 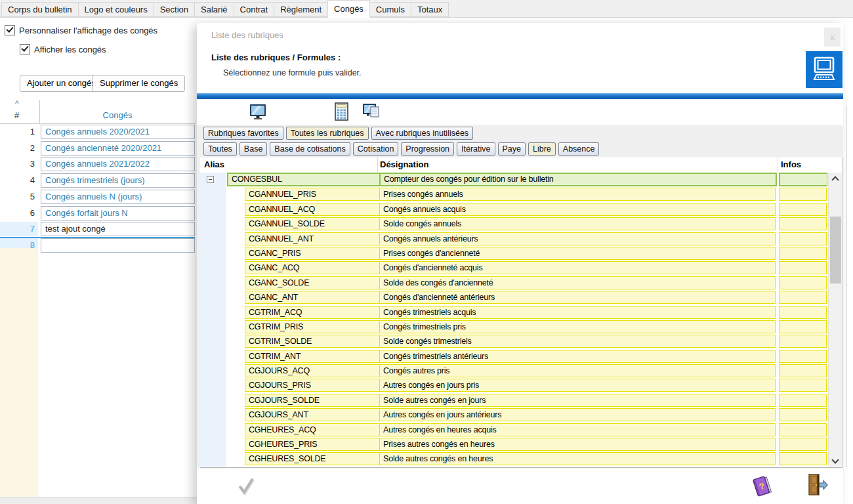 I want to click on row-number: 5, so click(x=19, y=197).